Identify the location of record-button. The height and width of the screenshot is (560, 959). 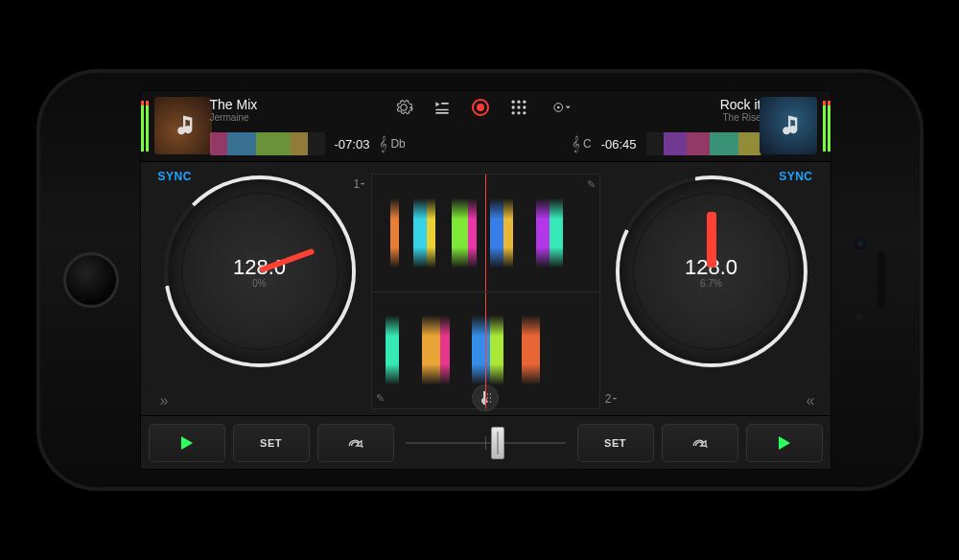
(480, 107).